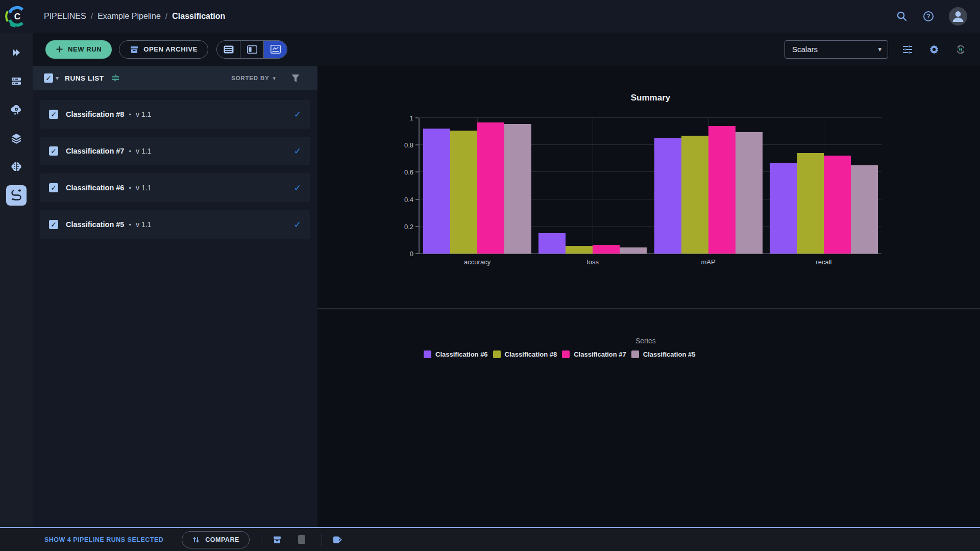 This screenshot has width=980, height=551. Describe the element at coordinates (175, 224) in the screenshot. I see `run-row: ✓Classification #5•v 1.1✓` at that location.